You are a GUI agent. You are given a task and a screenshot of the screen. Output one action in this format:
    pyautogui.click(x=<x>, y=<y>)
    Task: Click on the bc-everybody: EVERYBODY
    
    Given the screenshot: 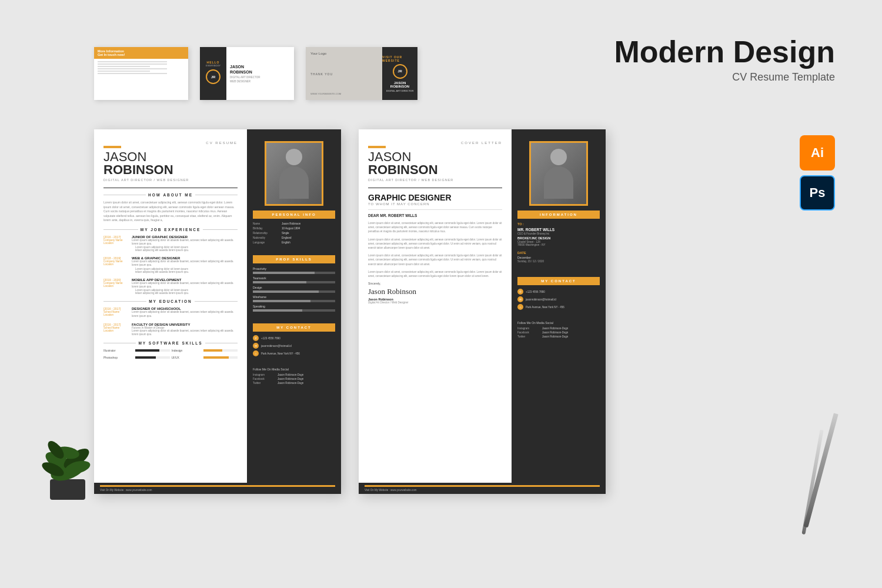 What is the action you would take?
    pyautogui.click(x=213, y=66)
    